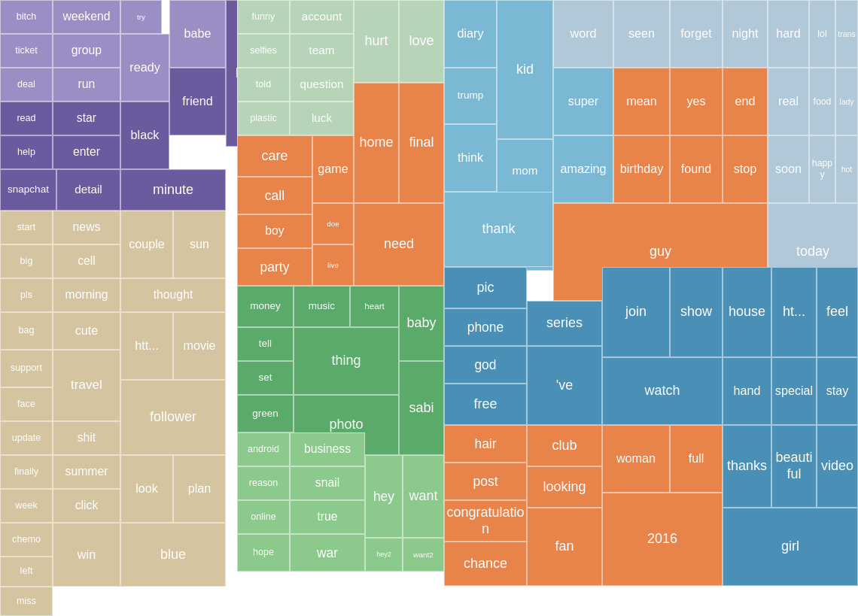  Describe the element at coordinates (641, 169) in the screenshot. I see `treemap-cell-birthday: birthday` at that location.